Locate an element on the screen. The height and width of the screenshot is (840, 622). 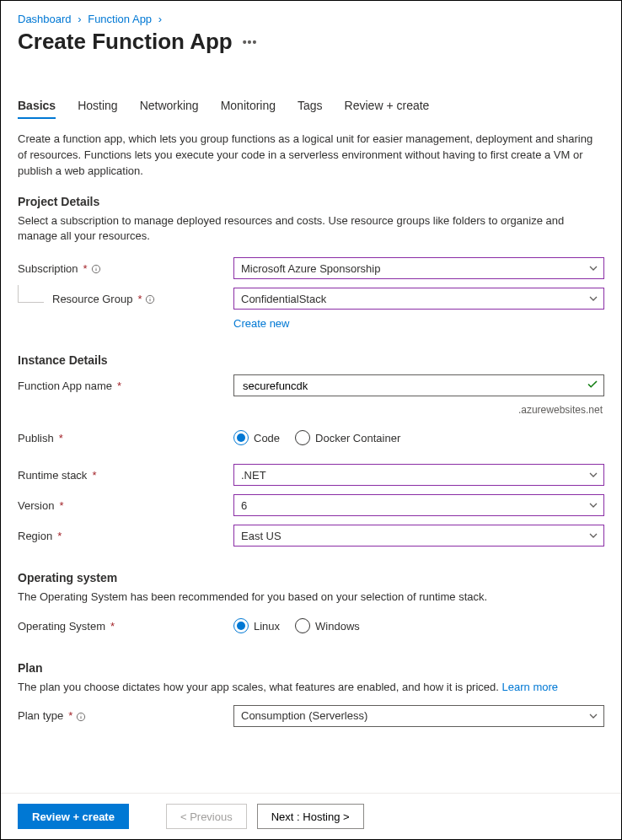
page-title-text: Create Function App is located at coordinates (125, 42).